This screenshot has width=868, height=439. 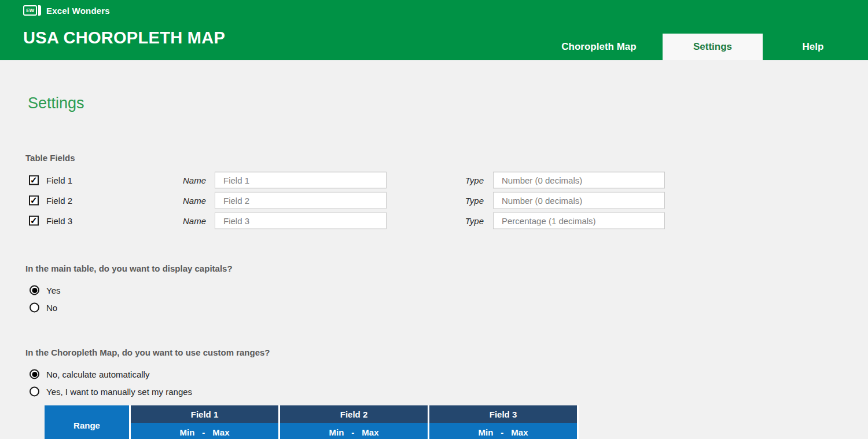 What do you see at coordinates (354, 422) in the screenshot?
I see `ranges-field-2-group: Field 2 Min - Max` at bounding box center [354, 422].